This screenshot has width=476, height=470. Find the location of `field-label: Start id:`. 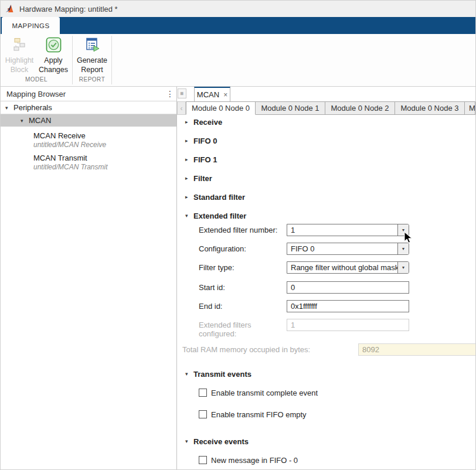

field-label: Start id: is located at coordinates (243, 288).